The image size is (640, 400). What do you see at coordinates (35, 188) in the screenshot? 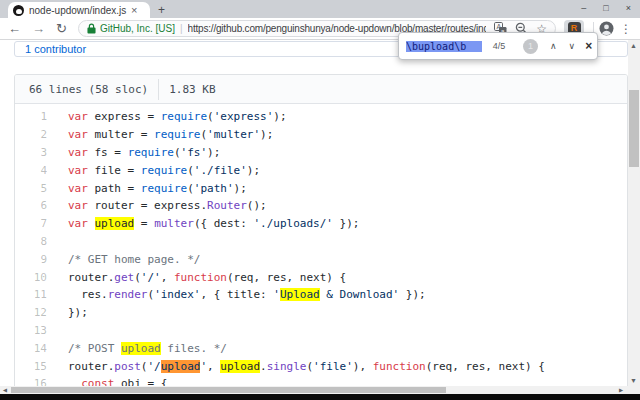
I see `line-number: 5` at bounding box center [35, 188].